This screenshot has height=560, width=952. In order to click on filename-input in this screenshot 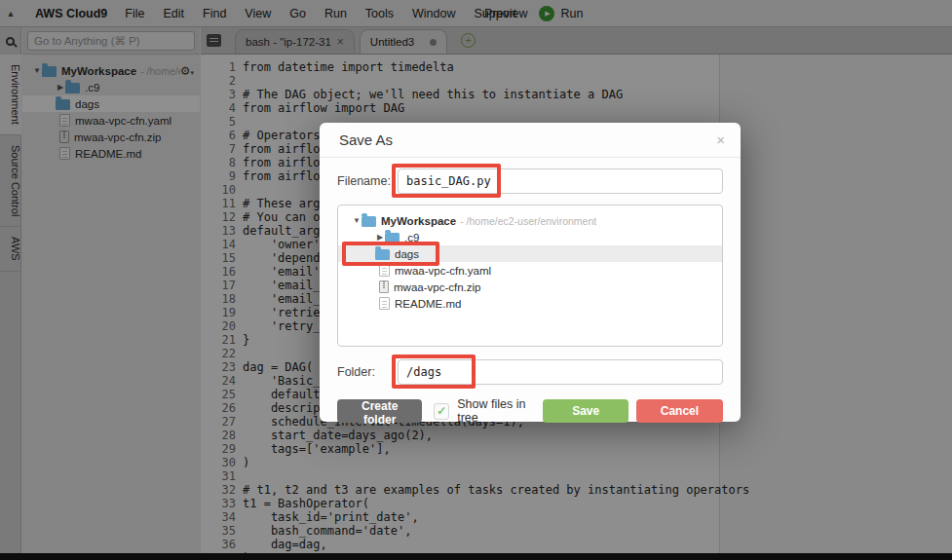, I will do `click(560, 181)`.